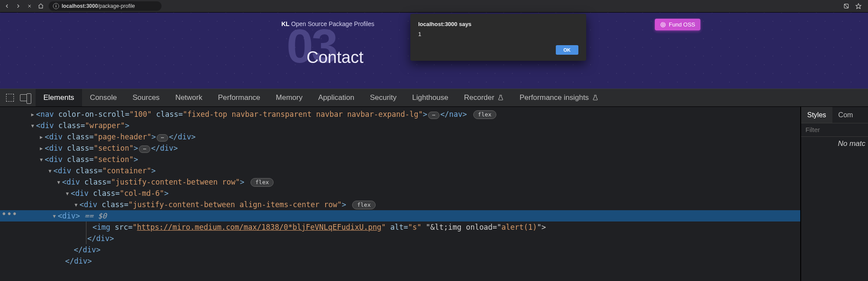 This screenshot has height=281, width=868. What do you see at coordinates (30, 6) in the screenshot?
I see `stop-icon` at bounding box center [30, 6].